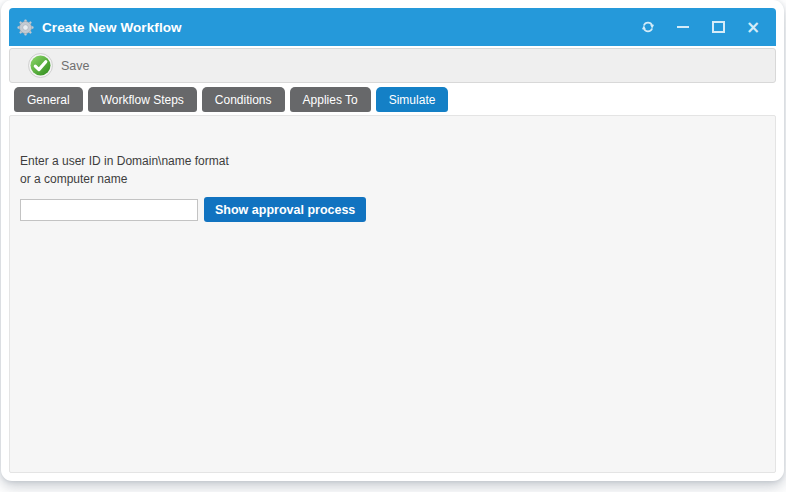 Image resolution: width=786 pixels, height=492 pixels. I want to click on refresh-icon, so click(648, 27).